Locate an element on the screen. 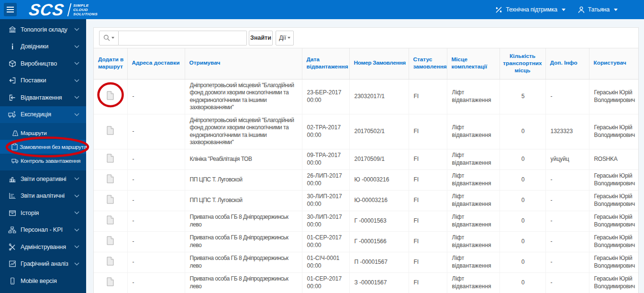 This screenshot has width=644, height=293. cell-recipient: Дніпропетровьский місцевий "Благодійний … is located at coordinates (243, 97).